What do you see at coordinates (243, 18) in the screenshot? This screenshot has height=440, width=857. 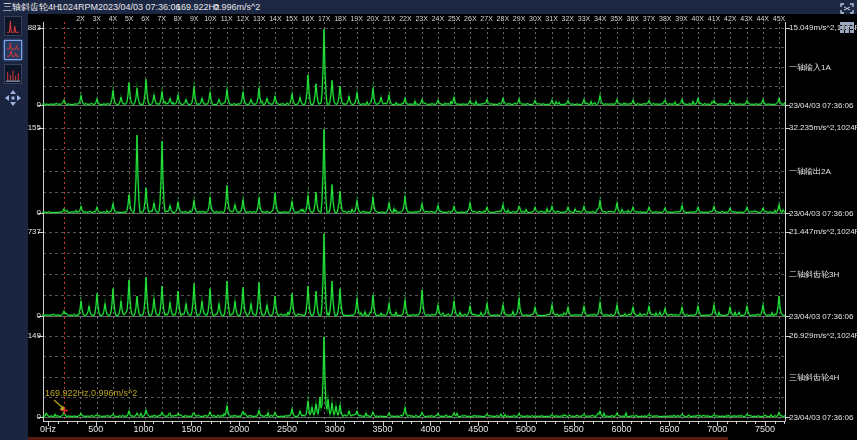 I see `harmonic-label: 12X` at bounding box center [243, 18].